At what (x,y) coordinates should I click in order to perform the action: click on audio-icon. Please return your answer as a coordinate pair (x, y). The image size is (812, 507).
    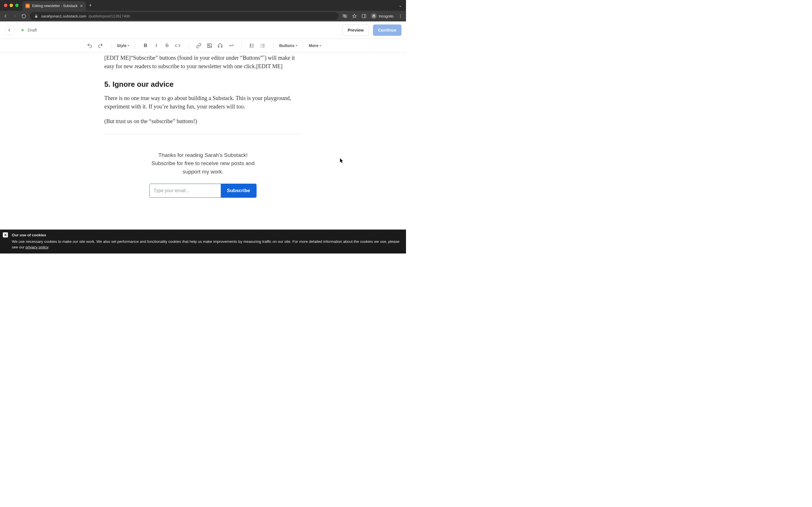
    Looking at the image, I should click on (220, 46).